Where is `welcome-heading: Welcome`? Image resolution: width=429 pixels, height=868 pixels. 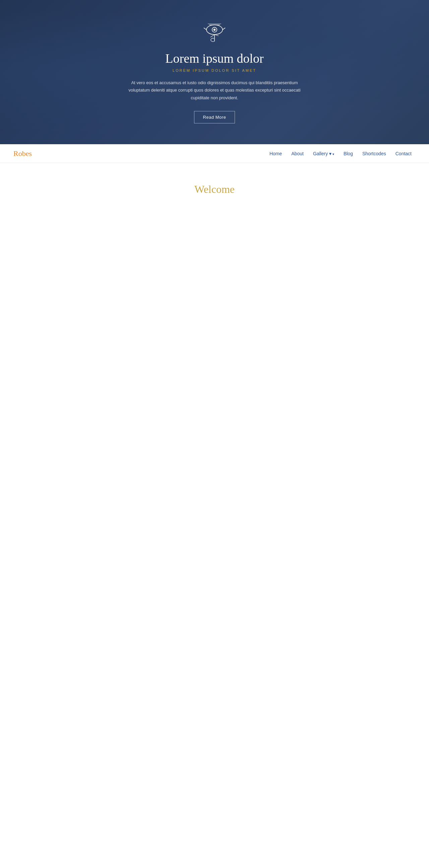 welcome-heading: Welcome is located at coordinates (214, 189).